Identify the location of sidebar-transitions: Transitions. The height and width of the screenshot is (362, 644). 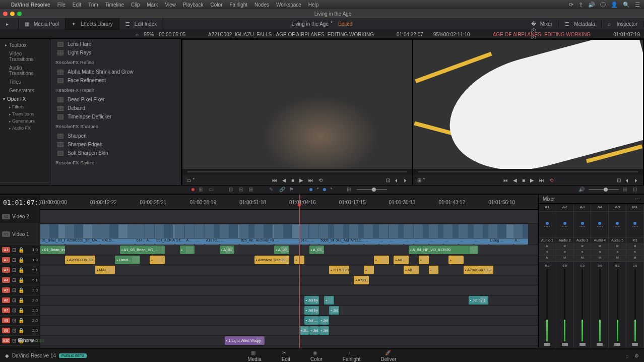
(25, 114).